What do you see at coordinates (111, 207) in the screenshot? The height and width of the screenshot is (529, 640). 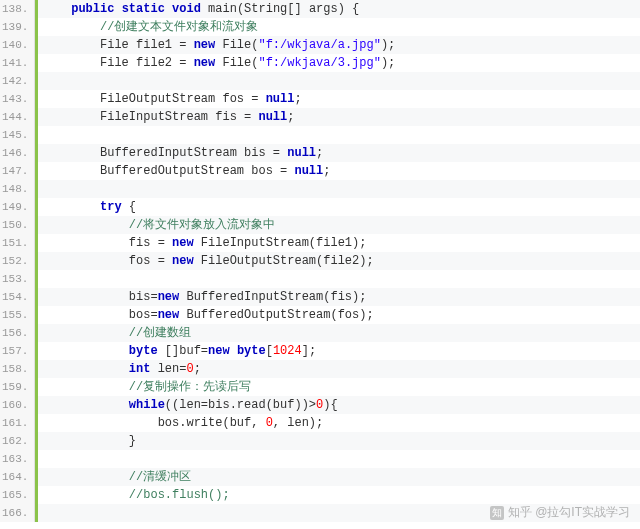 I see `code-token: try` at bounding box center [111, 207].